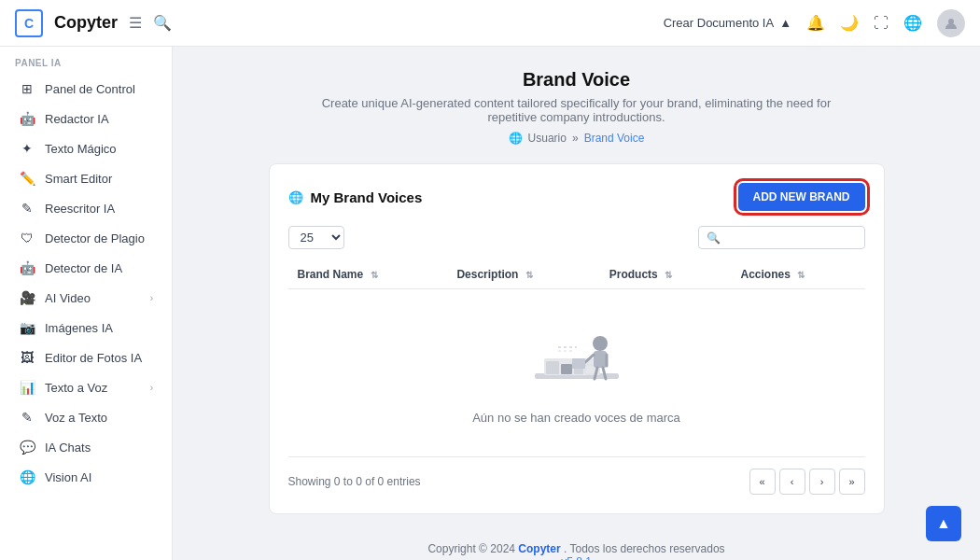  I want to click on sidebar-item-ai-video: 🎥 AI Video ›, so click(86, 298).